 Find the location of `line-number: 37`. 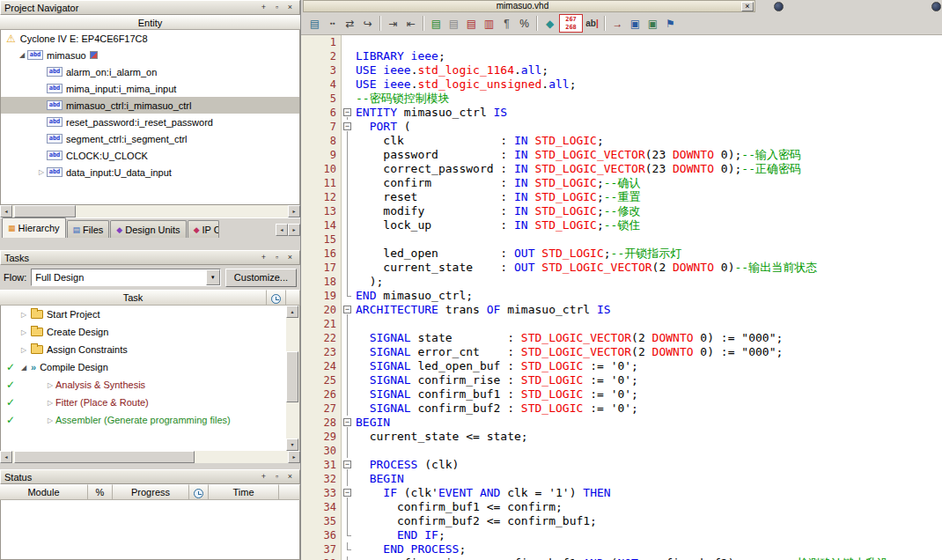

line-number: 37 is located at coordinates (321, 549).